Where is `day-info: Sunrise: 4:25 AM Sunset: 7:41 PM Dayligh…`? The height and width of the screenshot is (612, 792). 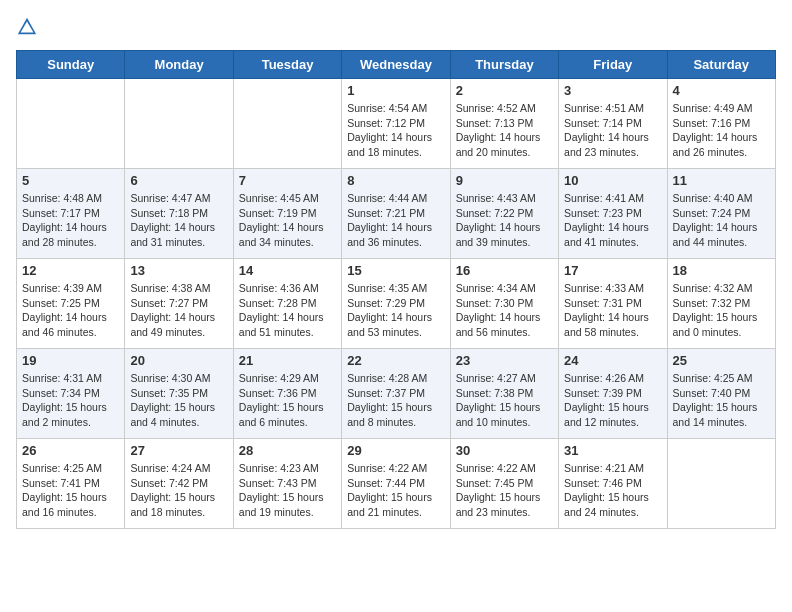 day-info: Sunrise: 4:25 AM Sunset: 7:41 PM Dayligh… is located at coordinates (70, 490).